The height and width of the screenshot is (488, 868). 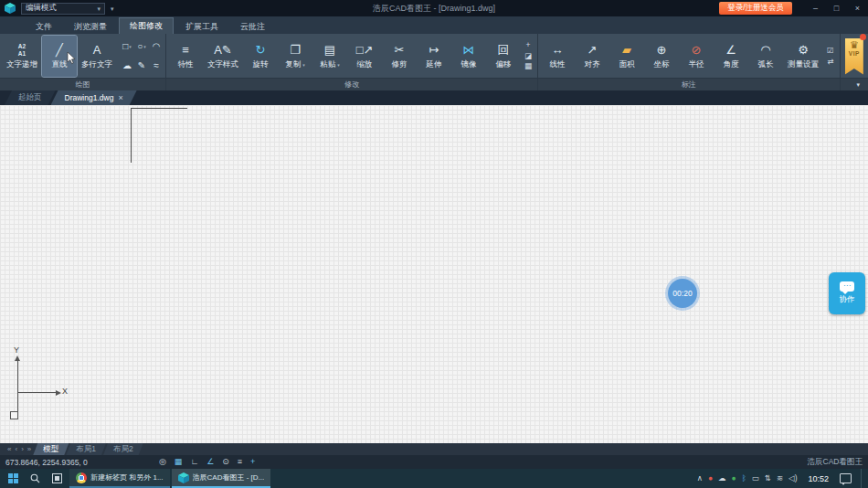 What do you see at coordinates (194, 462) in the screenshot?
I see `ortho-toggle-icon: ∟` at bounding box center [194, 462].